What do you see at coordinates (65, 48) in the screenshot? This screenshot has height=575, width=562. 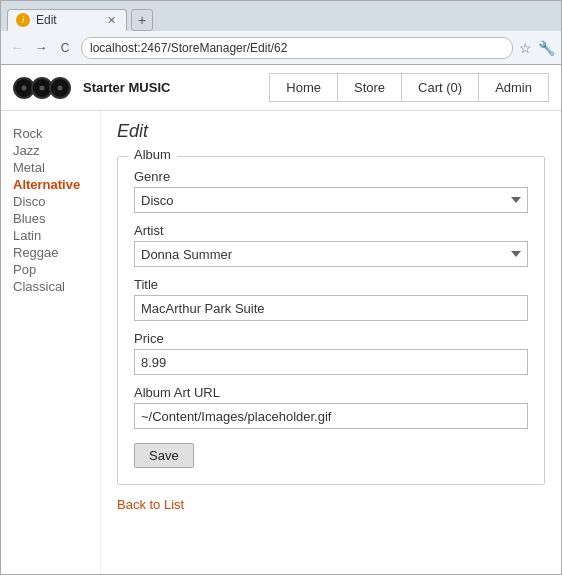 I see `refresh-button: C` at bounding box center [65, 48].